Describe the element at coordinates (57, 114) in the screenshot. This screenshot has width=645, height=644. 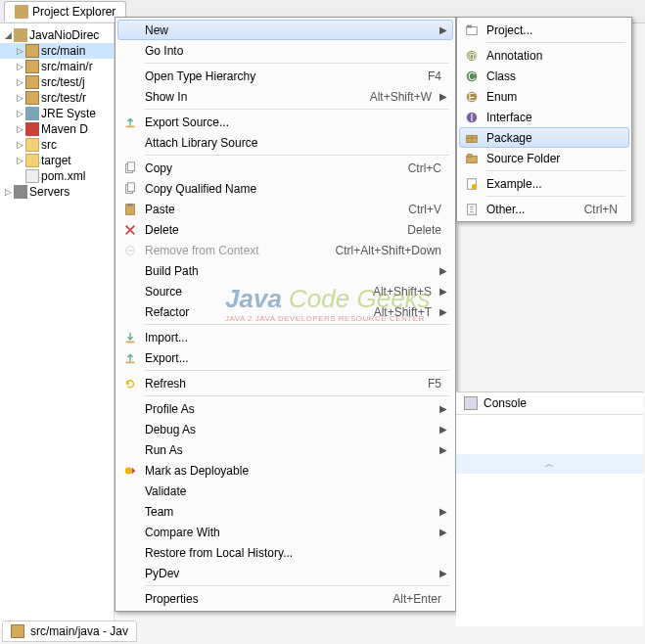
I see `tree-item: ▷JRE Syste` at that location.